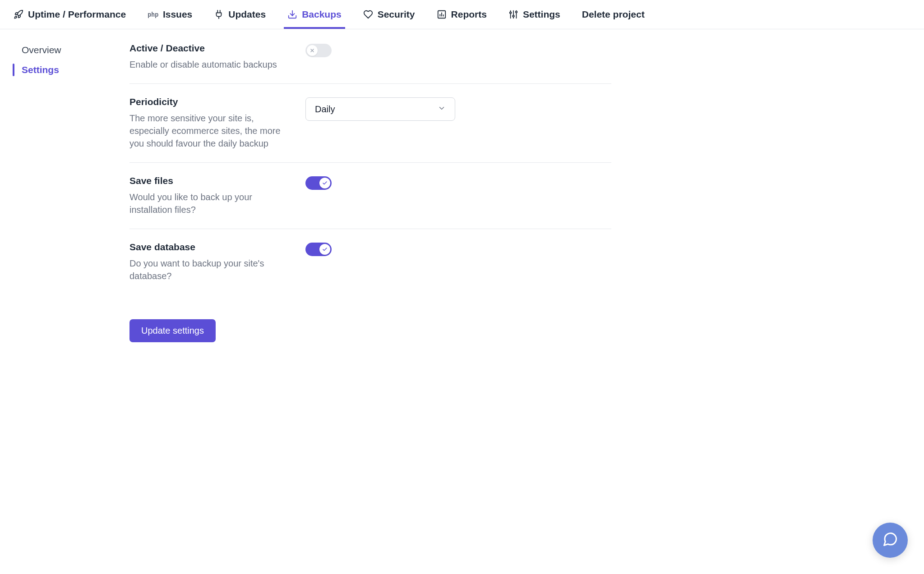  I want to click on rocket-icon, so click(18, 14).